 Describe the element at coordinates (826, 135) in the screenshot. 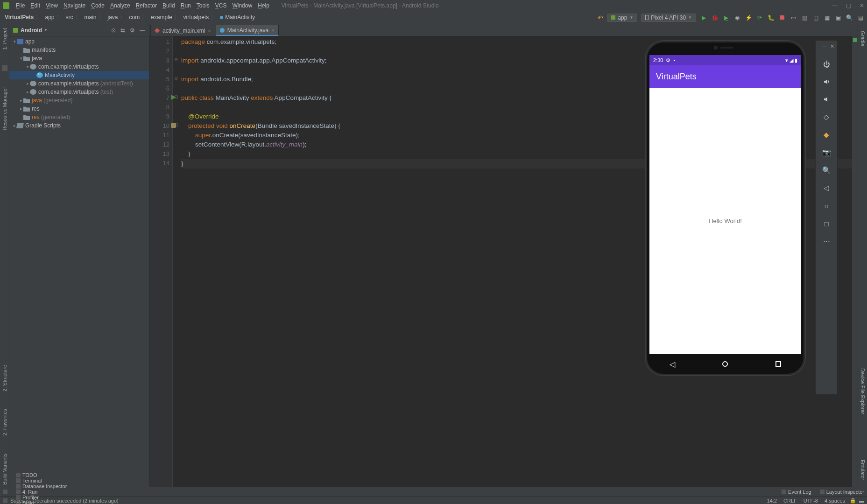

I see `rotate-right-icon: ◆` at that location.